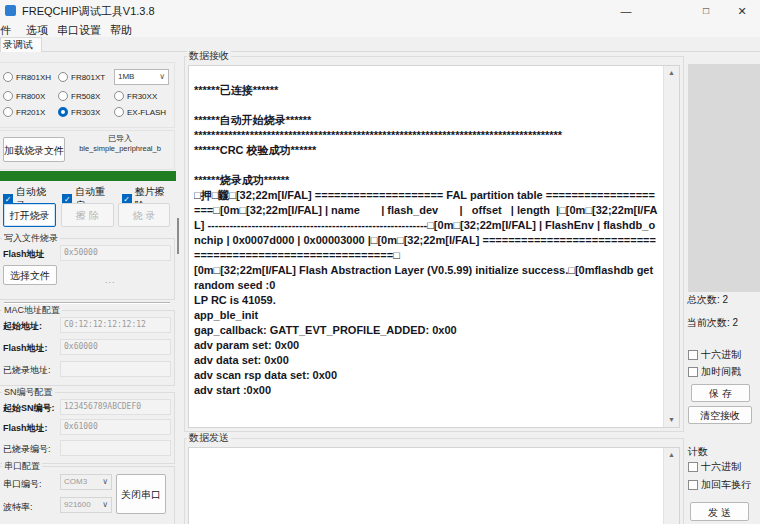 The image size is (760, 524). I want to click on sn-burned-input, so click(116, 448).